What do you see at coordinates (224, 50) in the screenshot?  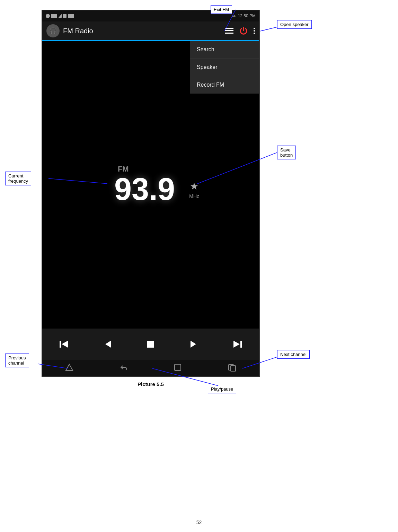 I see `menu-item-search: Search` at bounding box center [224, 50].